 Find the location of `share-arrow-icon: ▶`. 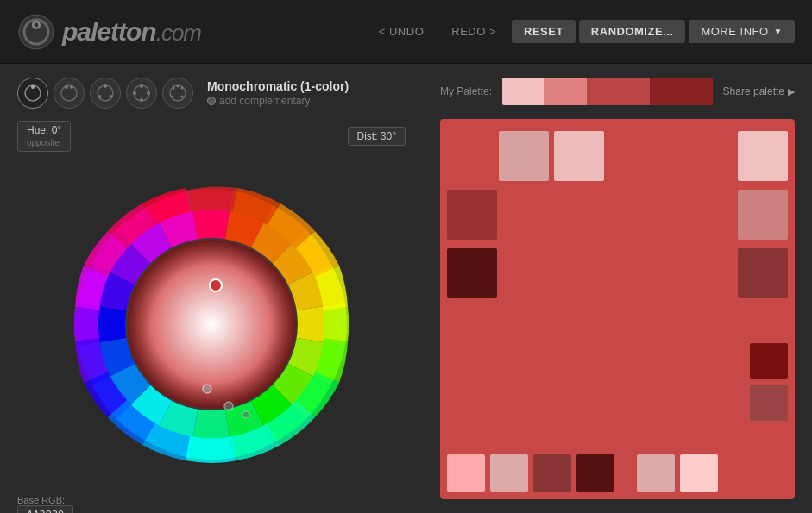

share-arrow-icon: ▶ is located at coordinates (791, 91).